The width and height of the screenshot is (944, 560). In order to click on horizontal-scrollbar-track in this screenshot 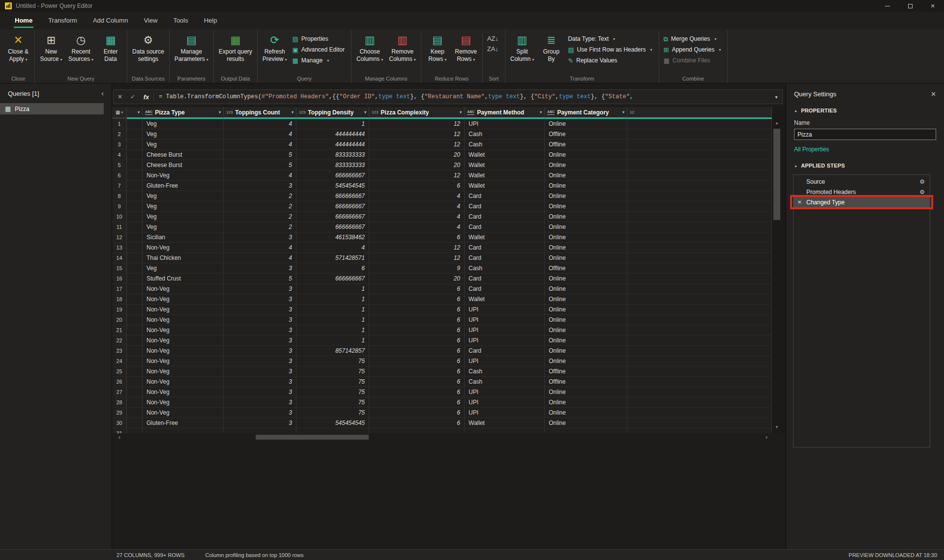, I will do `click(443, 437)`.